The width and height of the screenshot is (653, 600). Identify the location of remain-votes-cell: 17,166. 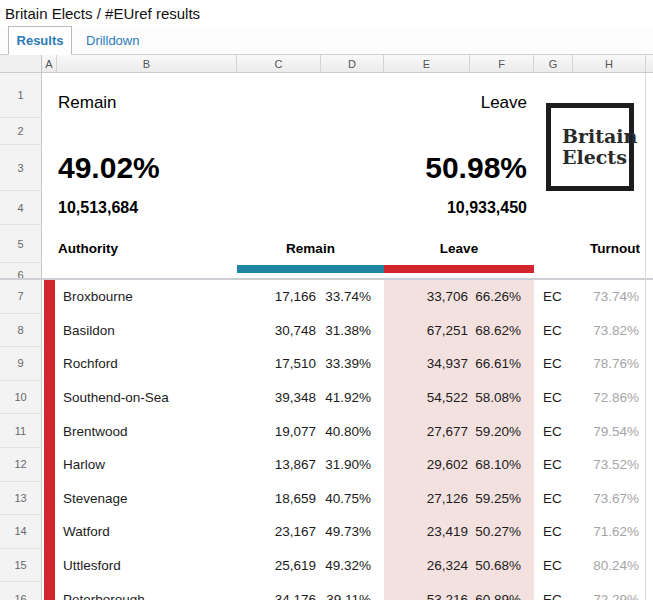
(279, 297).